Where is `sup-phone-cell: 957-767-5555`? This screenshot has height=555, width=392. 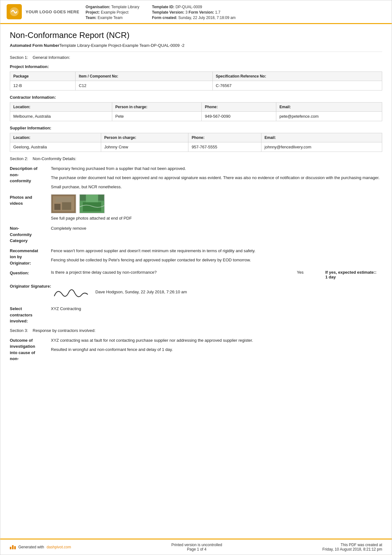
sup-phone-cell: 957-767-5555 is located at coordinates (225, 147).